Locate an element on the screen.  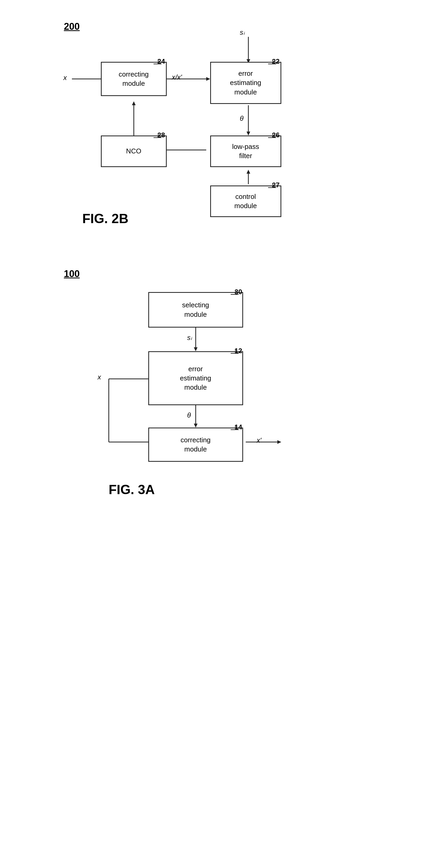
fig3a-title: 100 is located at coordinates (72, 274).